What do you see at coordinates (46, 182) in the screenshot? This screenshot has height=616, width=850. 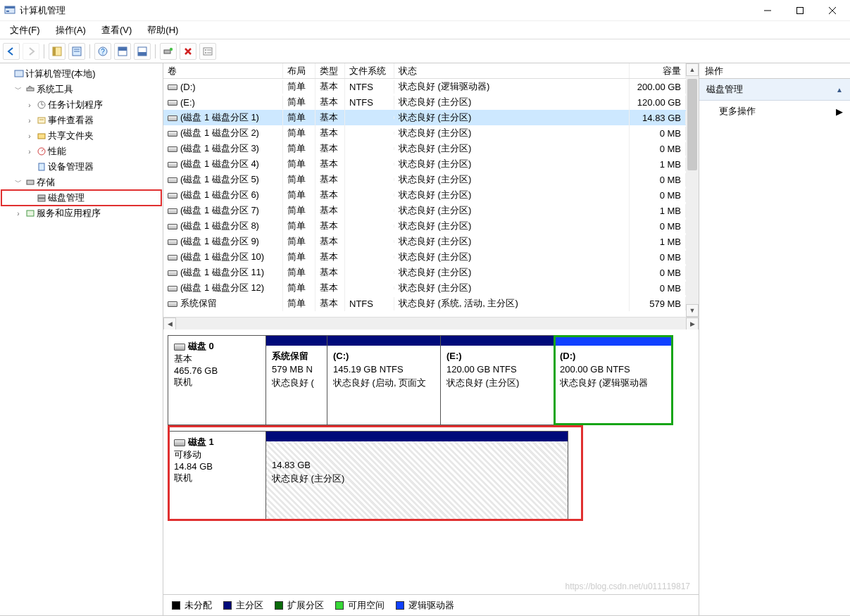 I see `tree-label: 存储` at bounding box center [46, 182].